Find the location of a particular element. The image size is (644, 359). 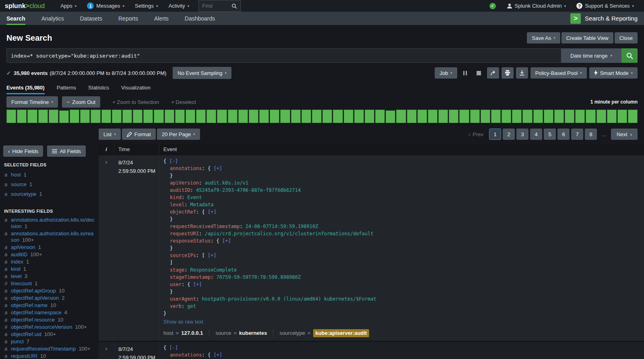

field-name-link: objectRef.resourceVersion is located at coordinates (41, 327).